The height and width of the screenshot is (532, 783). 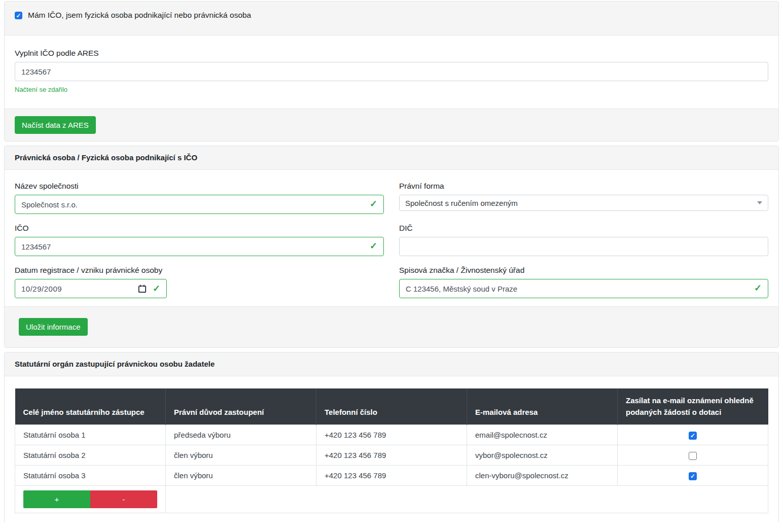 What do you see at coordinates (91, 289) in the screenshot?
I see `registration-date-input: 10/29/2009 ✓` at bounding box center [91, 289].